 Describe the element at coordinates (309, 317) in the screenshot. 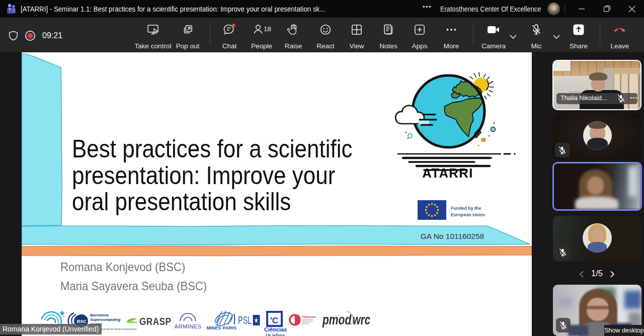

I see `svg-text: FCiências°` at that location.